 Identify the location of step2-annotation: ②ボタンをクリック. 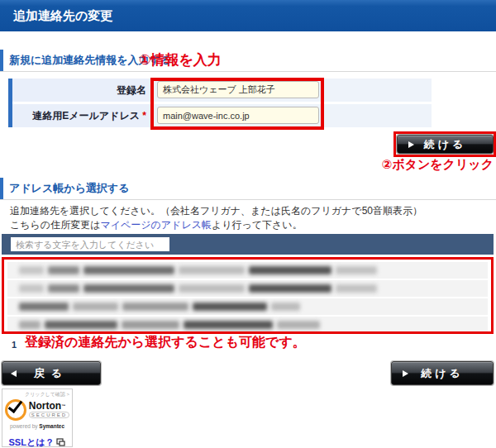
(437, 165).